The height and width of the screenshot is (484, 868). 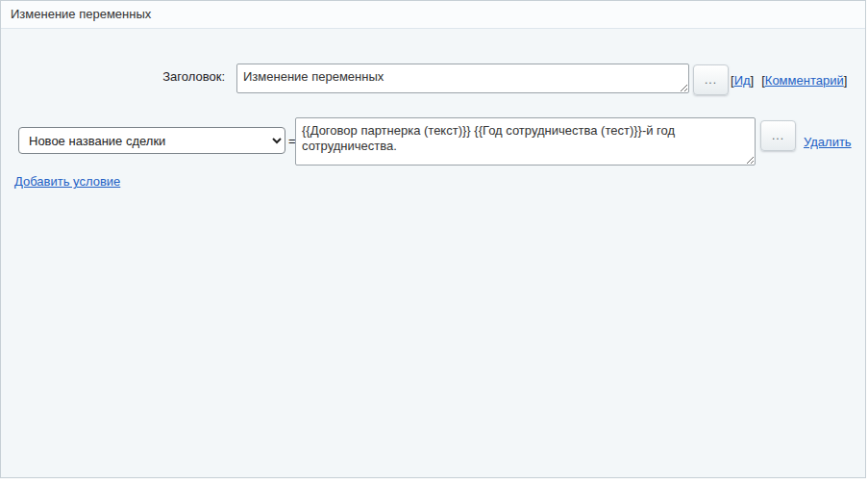 I want to click on id-link: Ид, so click(x=742, y=81).